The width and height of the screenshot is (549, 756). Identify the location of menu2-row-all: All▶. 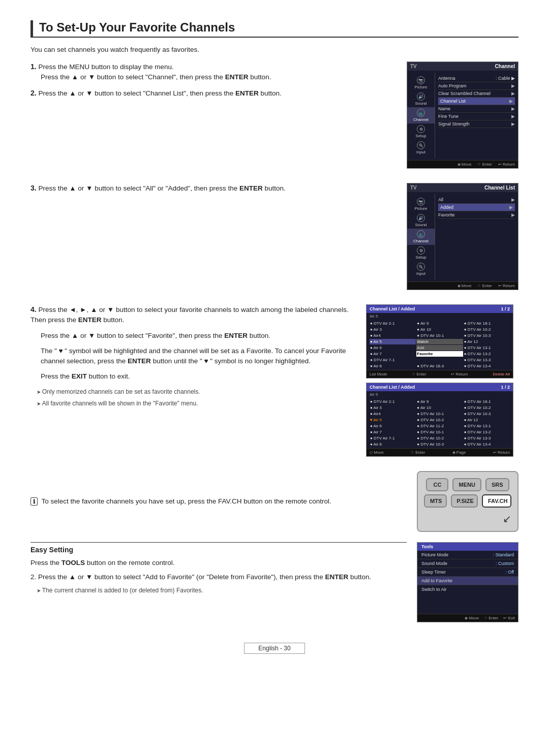
(477, 200).